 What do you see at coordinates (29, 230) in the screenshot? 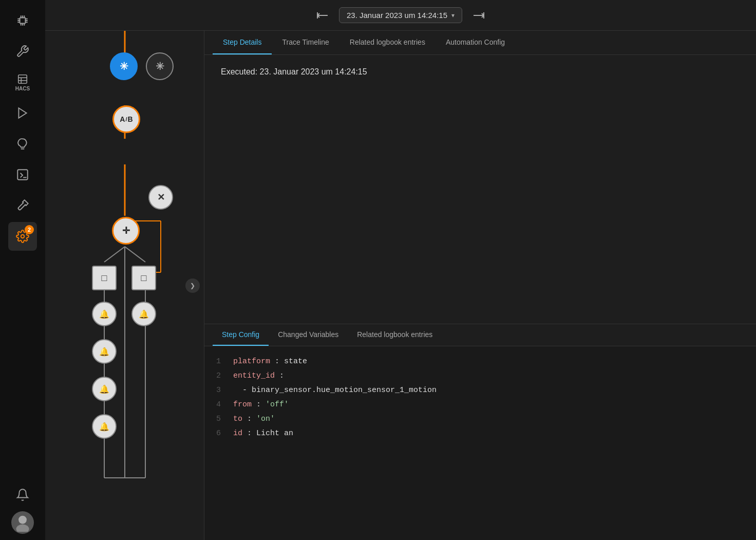
I see `gear-badge: 2` at bounding box center [29, 230].